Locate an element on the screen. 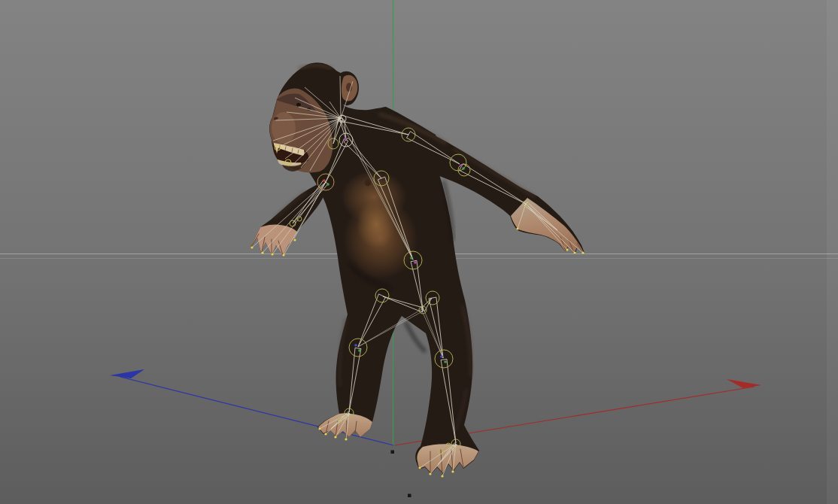 The image size is (838, 504). right-foot-skin is located at coordinates (448, 459).